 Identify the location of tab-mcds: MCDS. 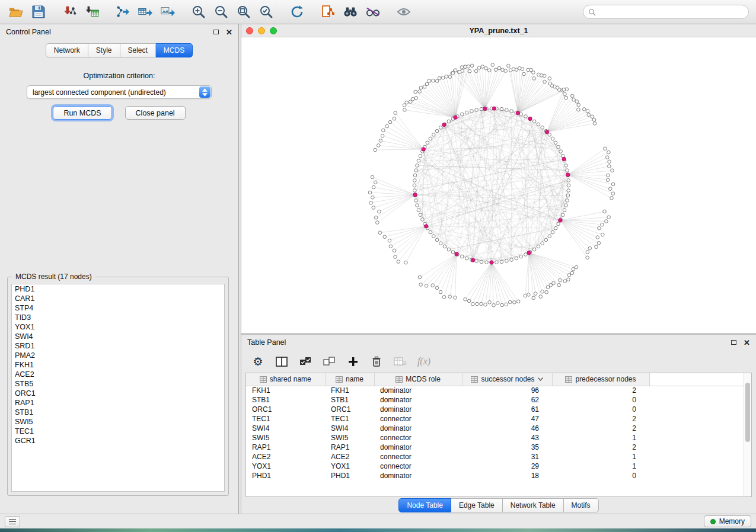
(174, 50).